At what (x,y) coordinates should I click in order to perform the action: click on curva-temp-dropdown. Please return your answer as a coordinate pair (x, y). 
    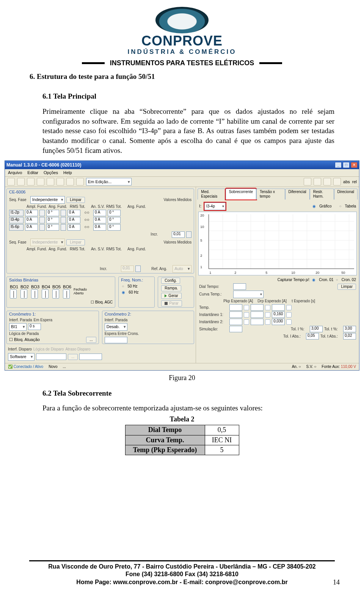
    Looking at the image, I should click on (248, 294).